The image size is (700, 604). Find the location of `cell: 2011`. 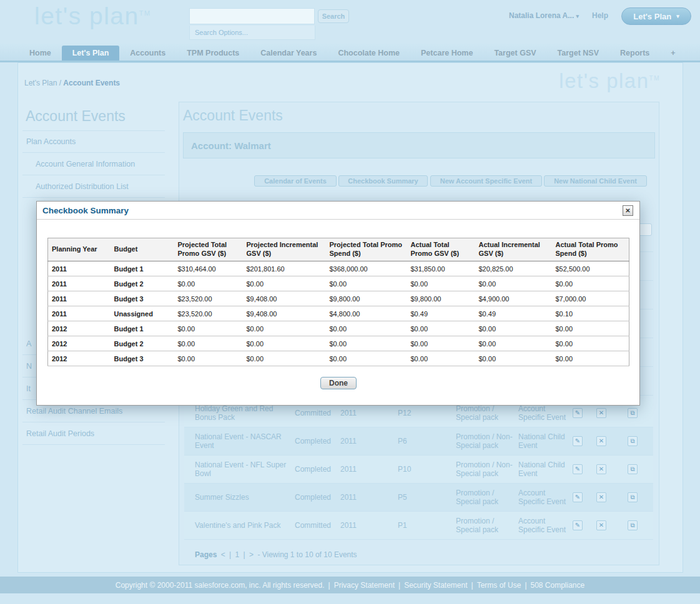

cell: 2011 is located at coordinates (79, 299).